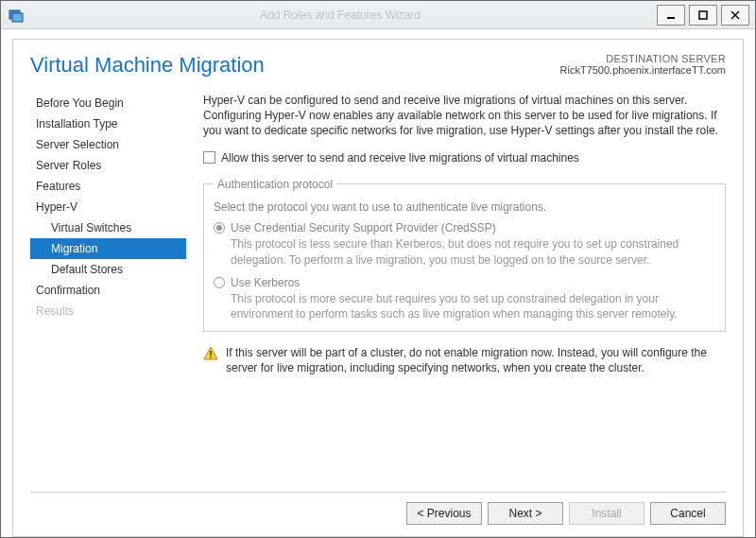  What do you see at coordinates (108, 290) in the screenshot?
I see `step-confirmation: Confirmation` at bounding box center [108, 290].